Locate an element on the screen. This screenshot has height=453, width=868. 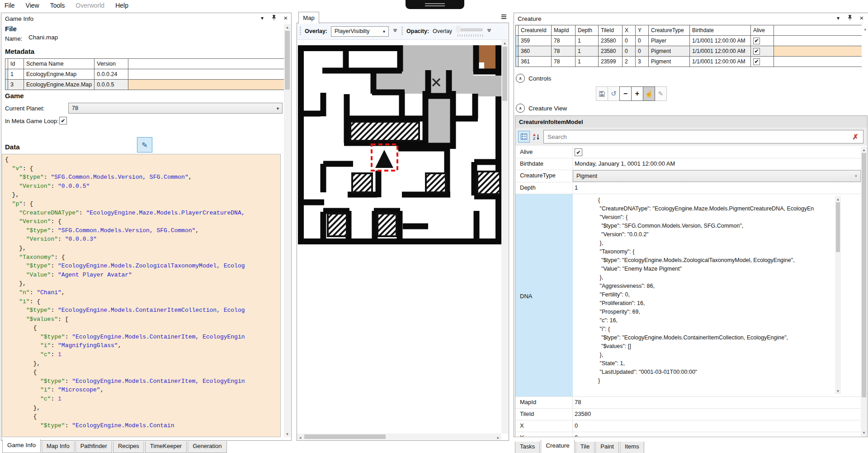
window-menu-icon is located at coordinates (504, 17).